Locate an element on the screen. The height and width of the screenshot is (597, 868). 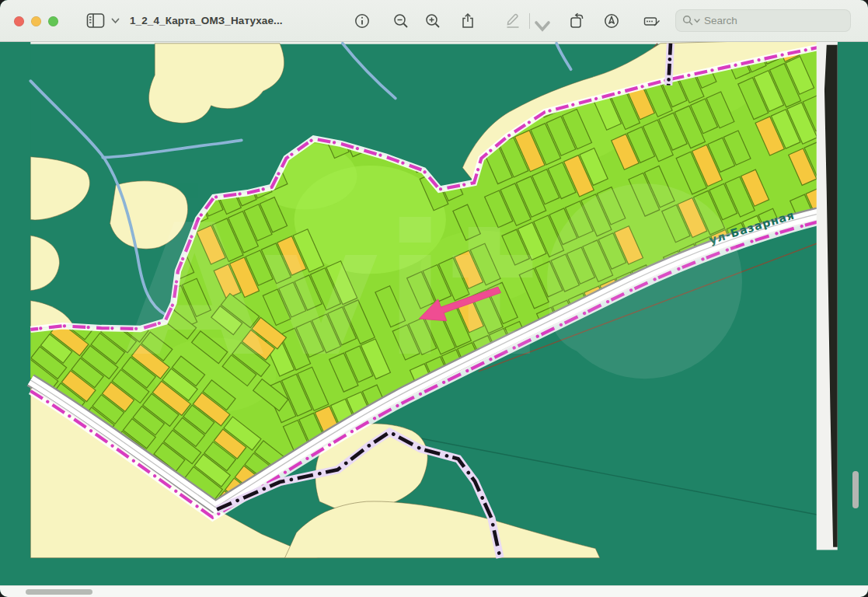
markup-pencil-button is located at coordinates (513, 21).